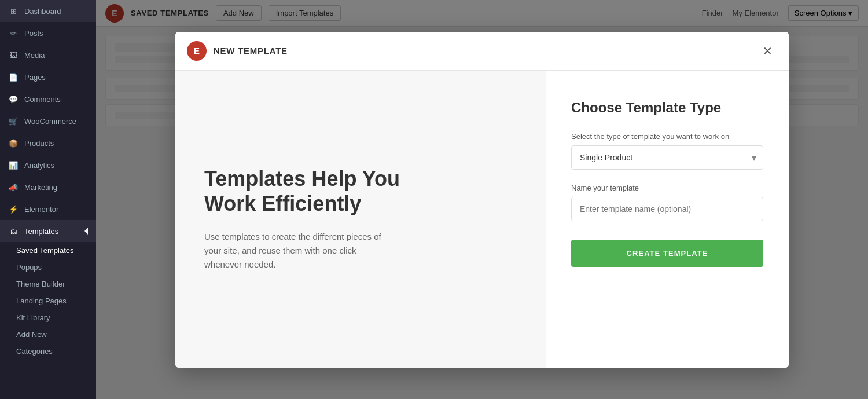  Describe the element at coordinates (48, 55) in the screenshot. I see `sidebar-item-media: 🖼 Media` at that location.